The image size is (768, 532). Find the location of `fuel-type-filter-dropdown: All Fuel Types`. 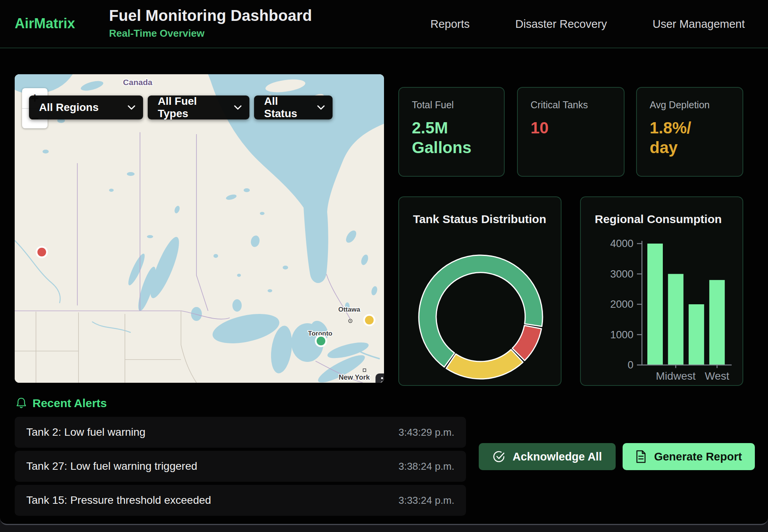

fuel-type-filter-dropdown: All Fuel Types is located at coordinates (199, 107).